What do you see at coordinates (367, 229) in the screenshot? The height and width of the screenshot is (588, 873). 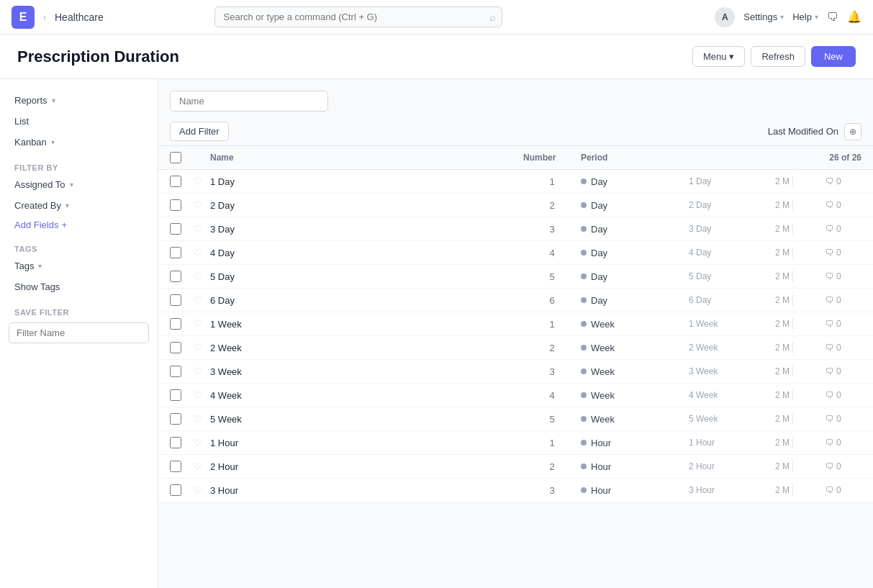 I see `row-name: 3 Day` at bounding box center [367, 229].